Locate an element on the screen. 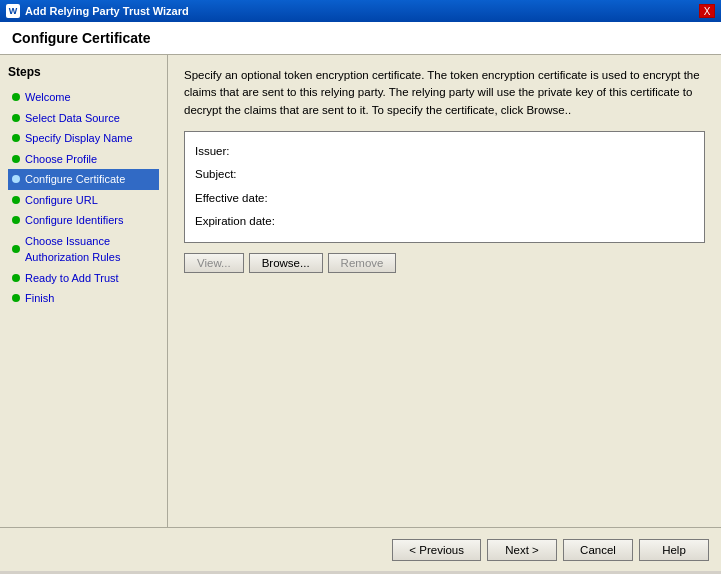 The height and width of the screenshot is (574, 721). footer: < Previous Next > Cancel Help is located at coordinates (360, 549).